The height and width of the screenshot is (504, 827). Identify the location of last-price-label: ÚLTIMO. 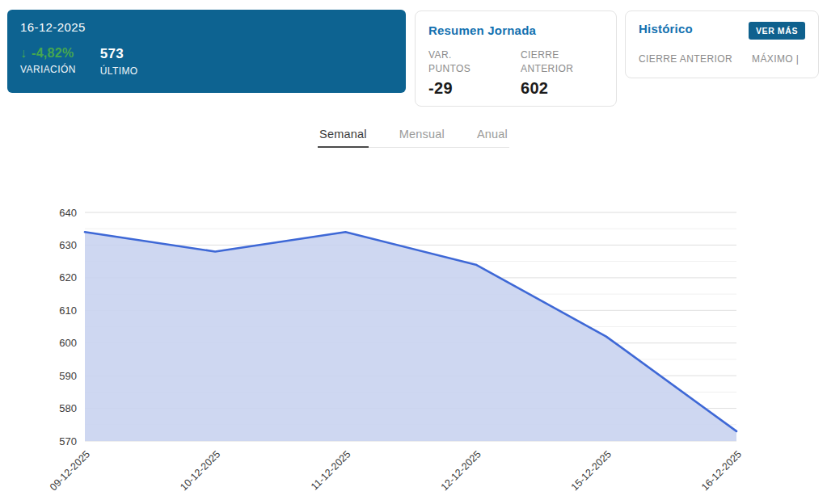
(120, 71).